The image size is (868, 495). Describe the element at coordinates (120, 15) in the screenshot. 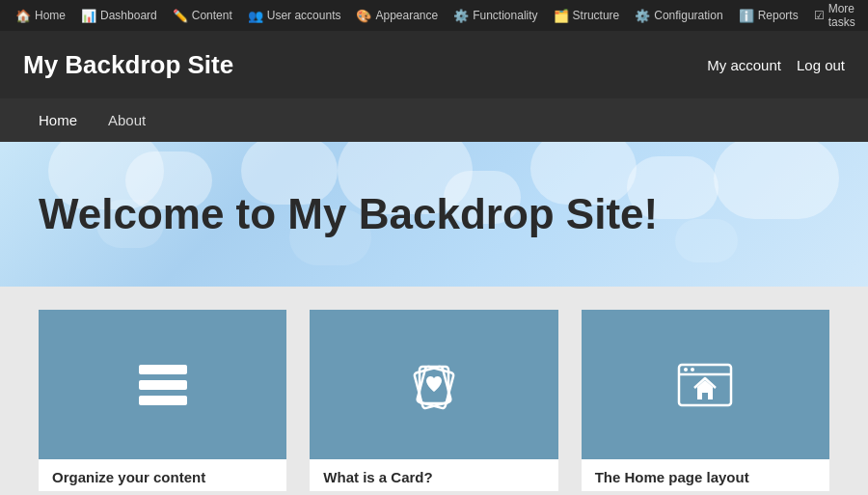

I see `toolbar-dashboard: 📊 Dashboard` at that location.